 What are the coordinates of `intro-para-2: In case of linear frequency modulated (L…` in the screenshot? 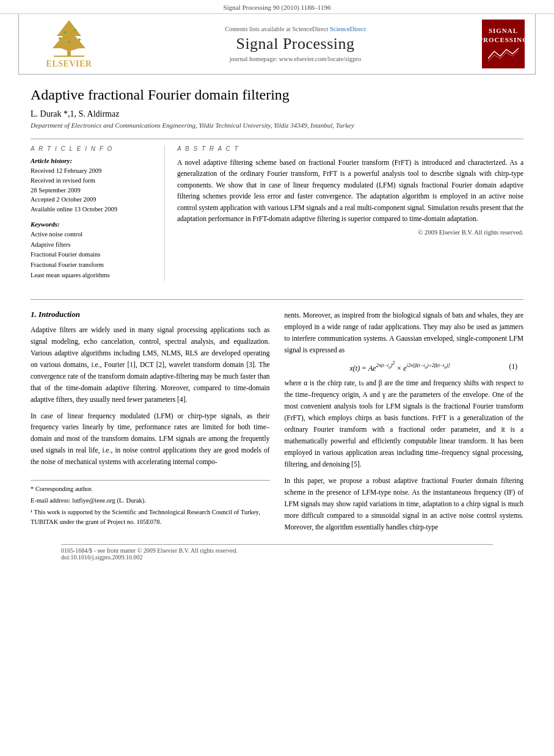 It's located at (150, 440).